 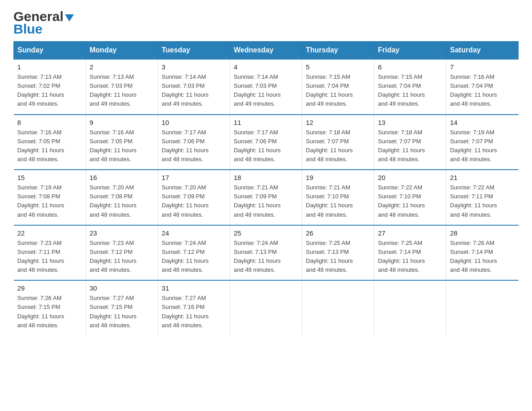 I want to click on day-info: Sunrise: 7:24 AMSunset: 7:12 PMDaylight:…, so click(x=194, y=257).